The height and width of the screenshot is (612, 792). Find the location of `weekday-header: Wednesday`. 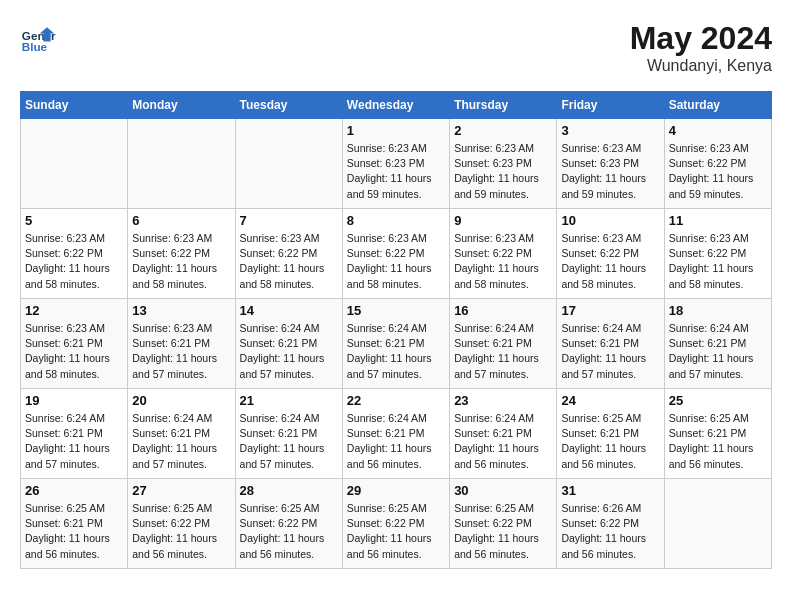

weekday-header: Wednesday is located at coordinates (396, 106).